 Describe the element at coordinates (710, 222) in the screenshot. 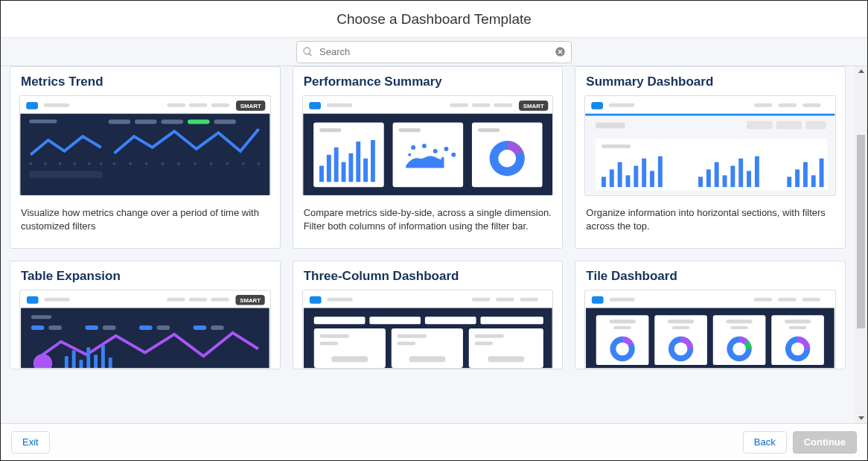

I see `template-desc: Organize information into horizontal sec…` at that location.